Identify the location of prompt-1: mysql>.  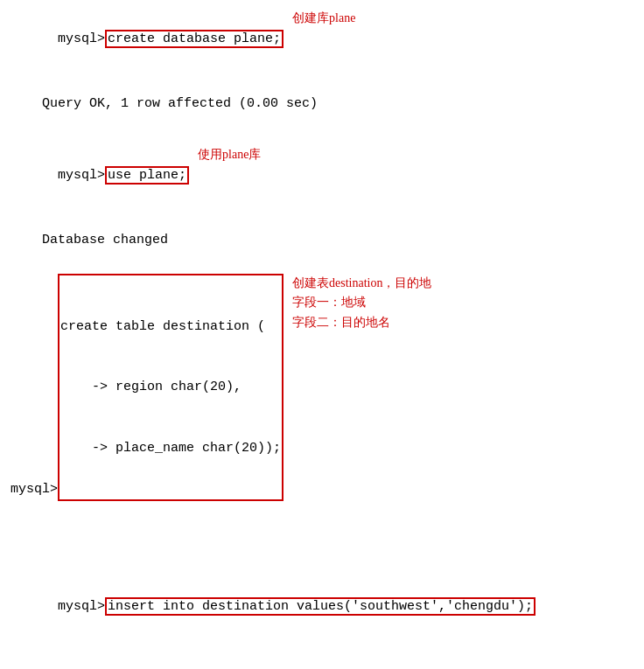
(81, 38).